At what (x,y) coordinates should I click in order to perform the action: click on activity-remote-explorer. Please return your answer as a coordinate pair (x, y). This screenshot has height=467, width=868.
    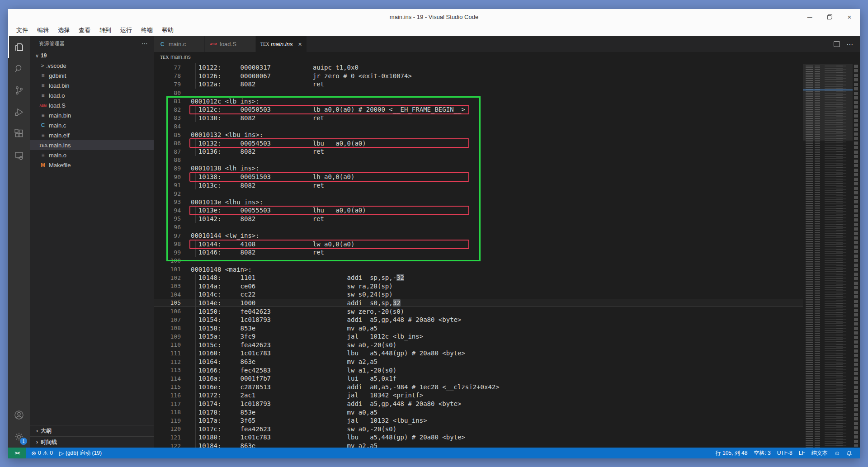
    Looking at the image, I should click on (19, 156).